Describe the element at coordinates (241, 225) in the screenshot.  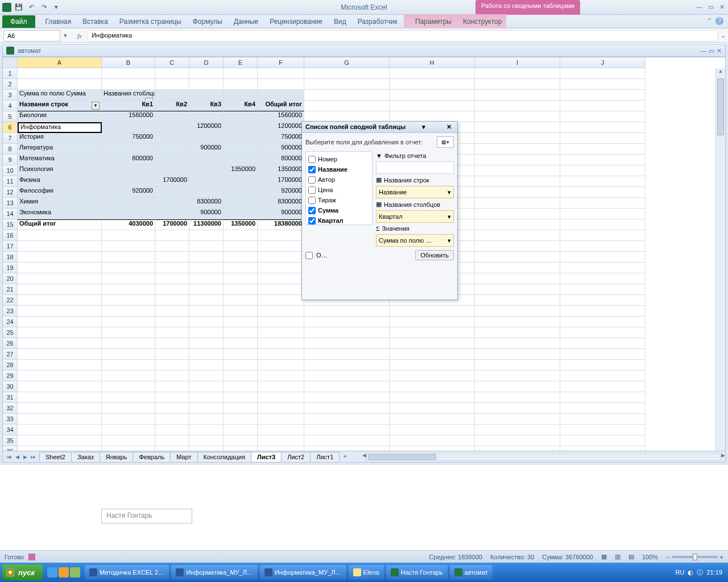
I see `cell: 1350000` at that location.